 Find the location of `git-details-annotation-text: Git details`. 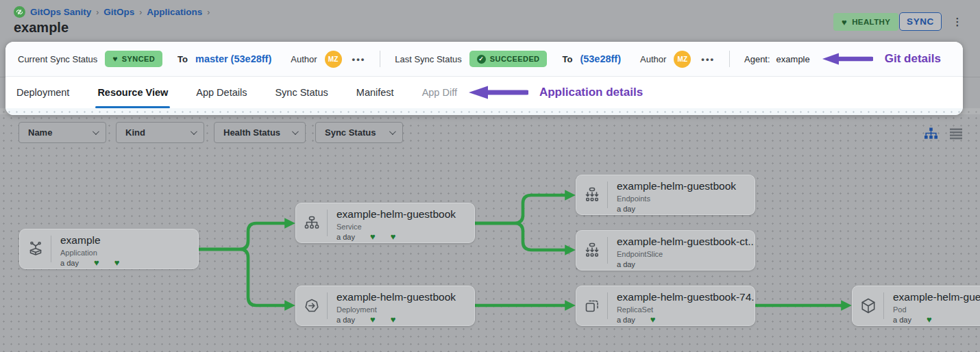

git-details-annotation-text: Git details is located at coordinates (913, 59).